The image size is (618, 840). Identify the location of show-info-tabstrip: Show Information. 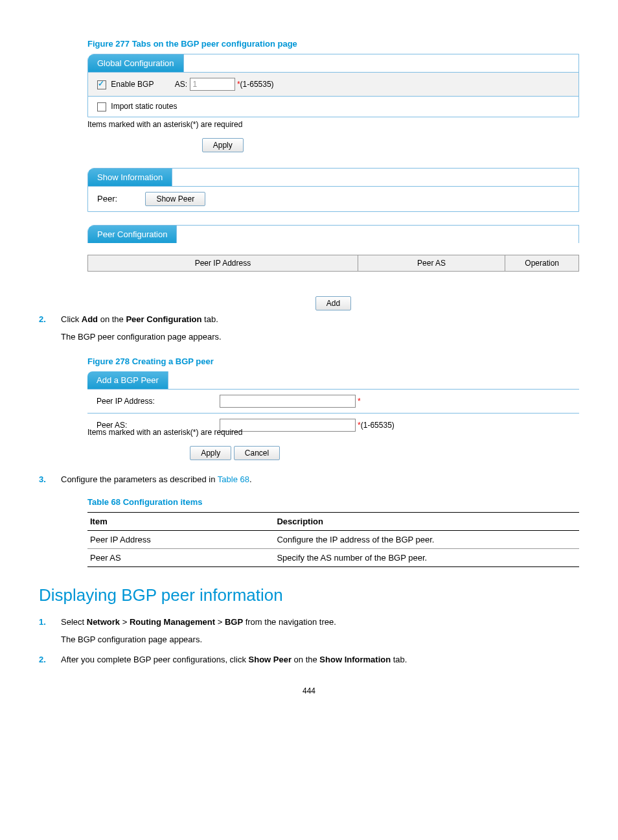
(333, 178).